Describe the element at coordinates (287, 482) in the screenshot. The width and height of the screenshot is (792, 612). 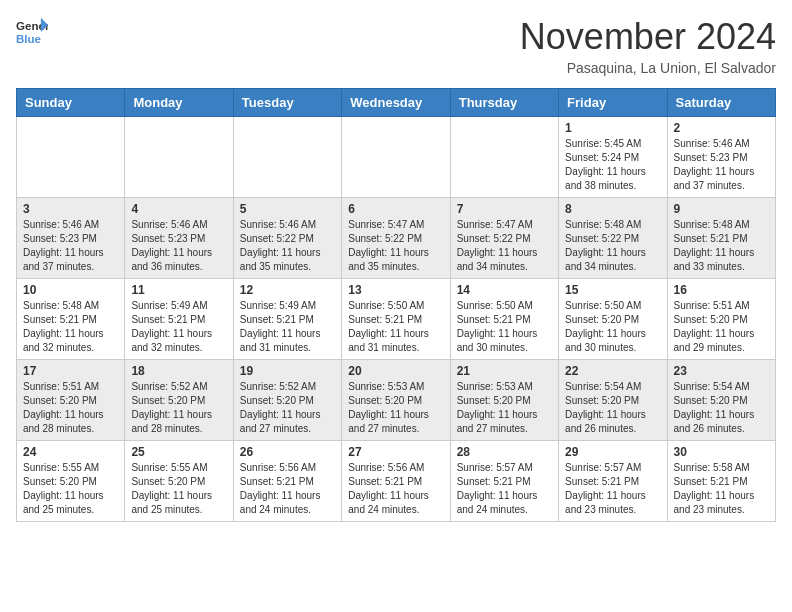
I see `day-cell: 26Sunrise: 5:56 AM Sunset: 5:21 PM Dayli…` at that location.